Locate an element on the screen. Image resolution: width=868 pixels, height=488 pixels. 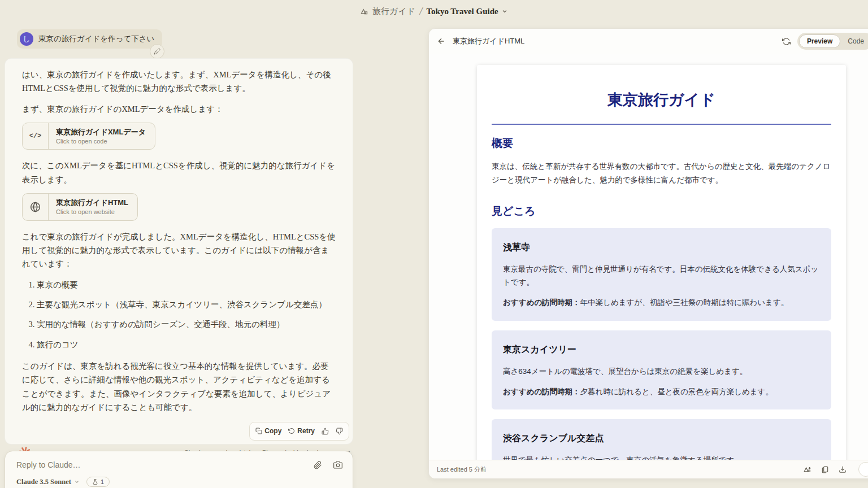
spot-description: 高さ634メートルの電波塔で、展望台からは東京の絶景を楽しめます。 is located at coordinates (661, 372).